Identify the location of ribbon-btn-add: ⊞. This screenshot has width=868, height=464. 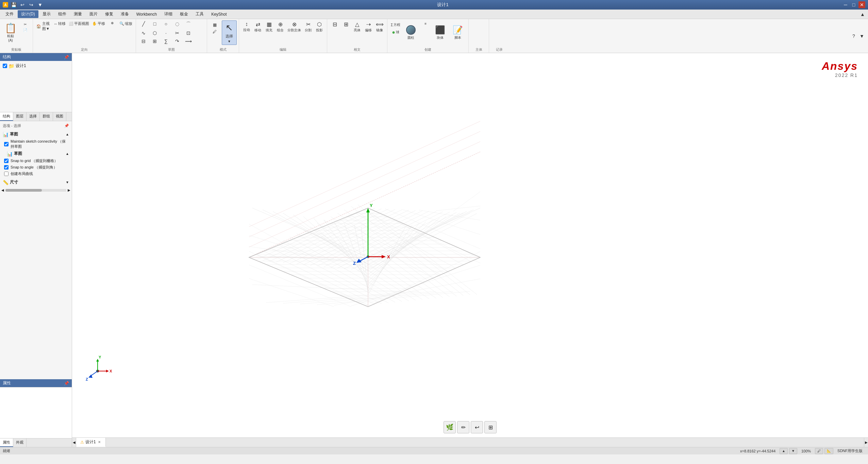
(346, 25).